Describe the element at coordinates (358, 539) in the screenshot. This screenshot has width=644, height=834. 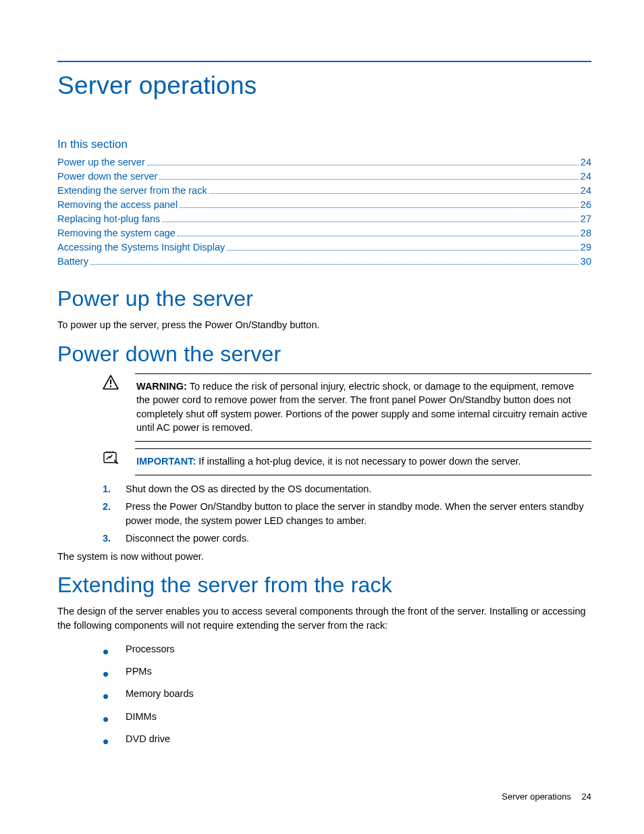
I see `step-text: Disconnect the power cords.` at that location.